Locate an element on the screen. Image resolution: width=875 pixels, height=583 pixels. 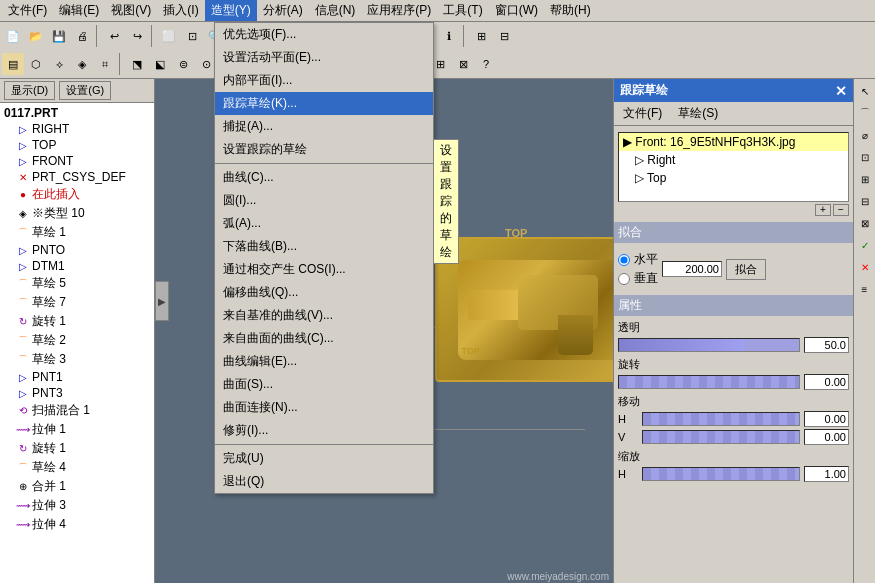
panel-menu-file: 文件(F) is located at coordinates (642, 114).